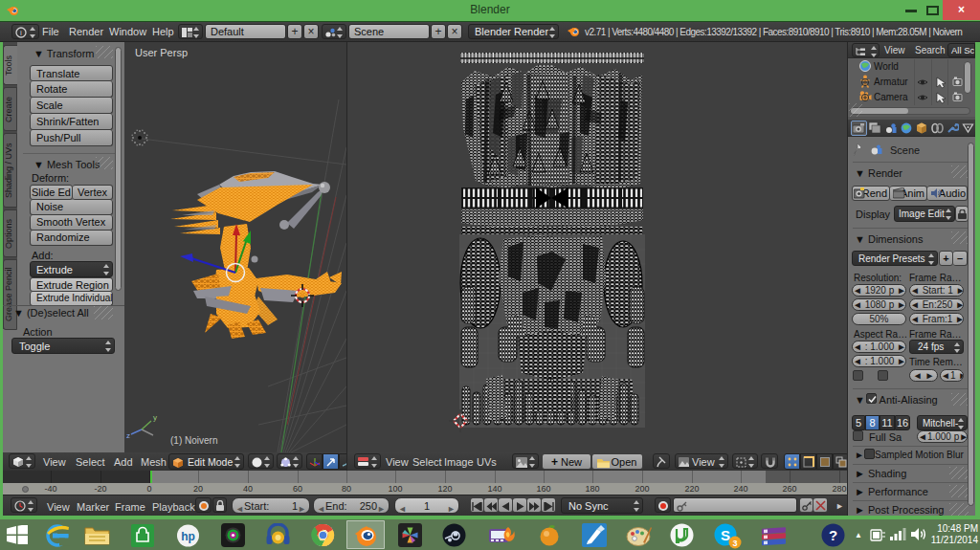 This screenshot has height=550, width=980. I want to click on svg-text: hp, so click(188, 537).